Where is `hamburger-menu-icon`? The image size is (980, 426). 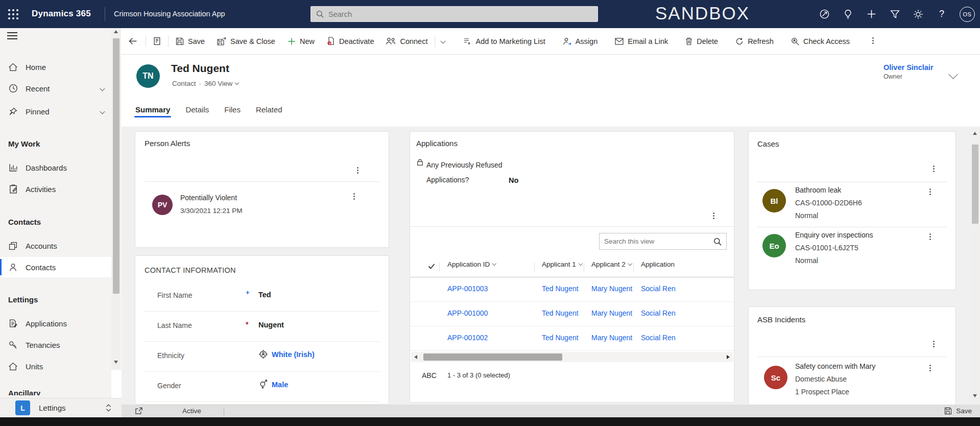
hamburger-menu-icon is located at coordinates (12, 36).